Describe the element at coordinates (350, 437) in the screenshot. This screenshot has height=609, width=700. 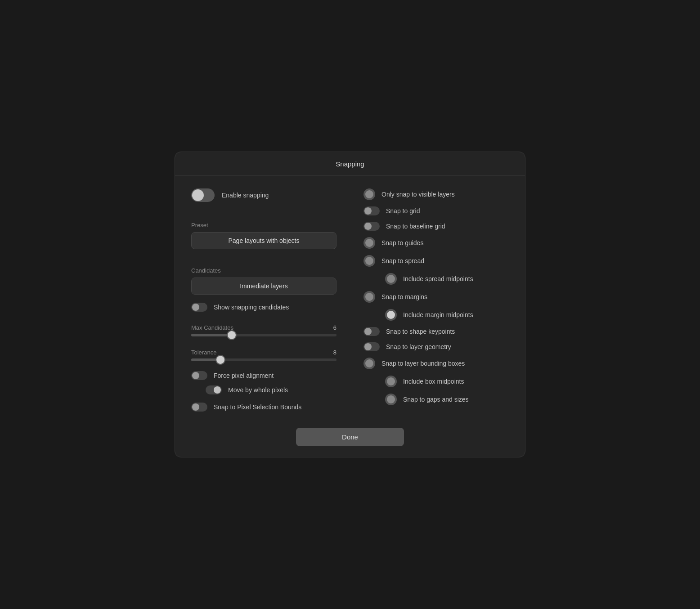
I see `done-button: Done` at that location.